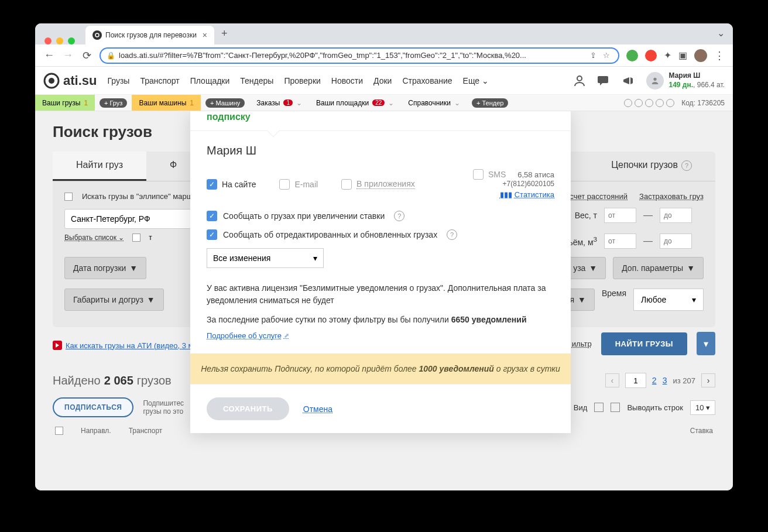  What do you see at coordinates (380, 294) in the screenshot?
I see `license-info: У вас активна лицензия "Безлимитные увед…` at bounding box center [380, 294].